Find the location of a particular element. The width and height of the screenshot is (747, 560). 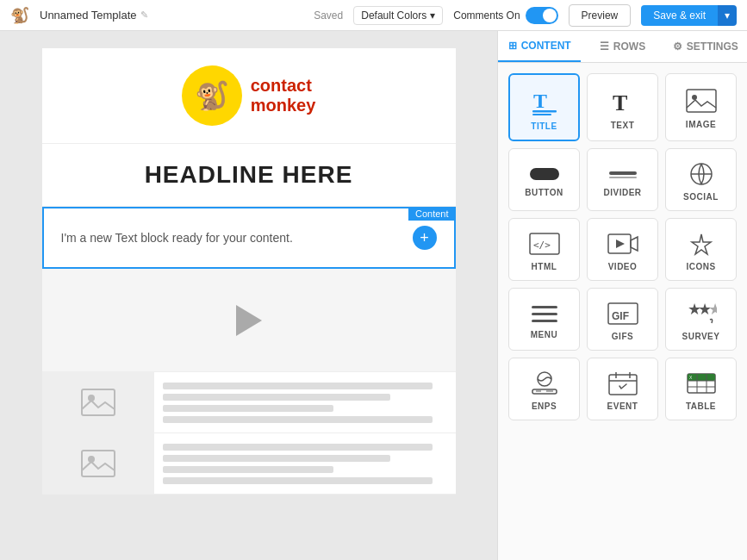

image-label: IMAGE is located at coordinates (701, 124).